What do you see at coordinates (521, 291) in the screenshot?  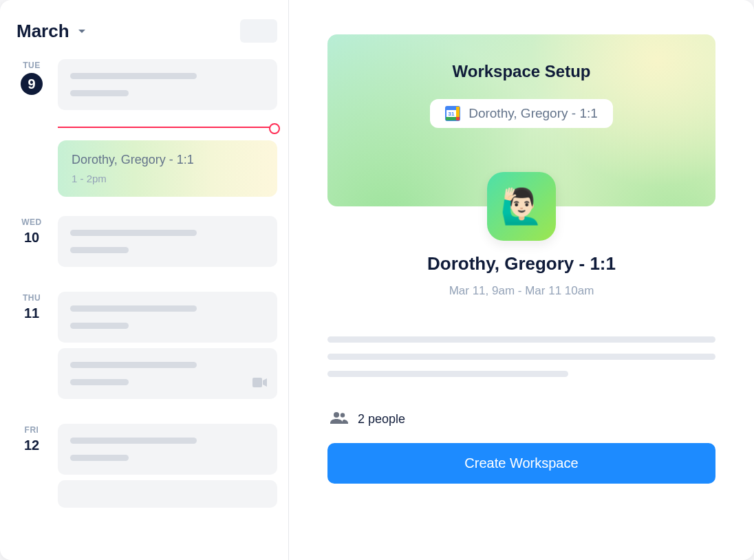 I see `workspace-time-range: Mar 11, 9am - Mar 11 10am` at bounding box center [521, 291].